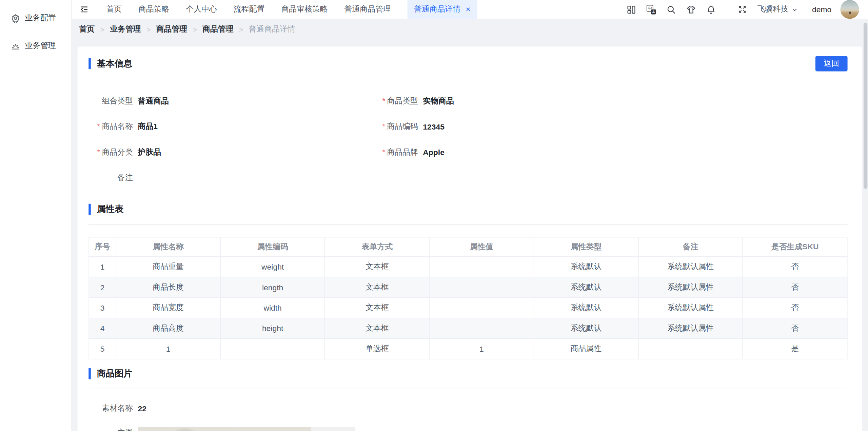 This screenshot has height=431, width=868. Describe the element at coordinates (154, 9) in the screenshot. I see `tab-item: 商品策略` at that location.